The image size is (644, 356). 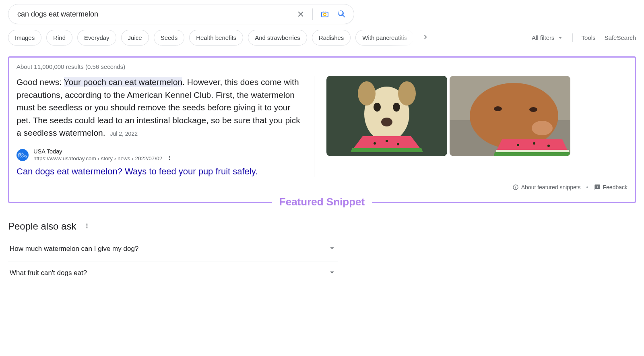 What do you see at coordinates (98, 159) in the screenshot?
I see `source-url: https://www.usatoday.com › story › news …` at bounding box center [98, 159].